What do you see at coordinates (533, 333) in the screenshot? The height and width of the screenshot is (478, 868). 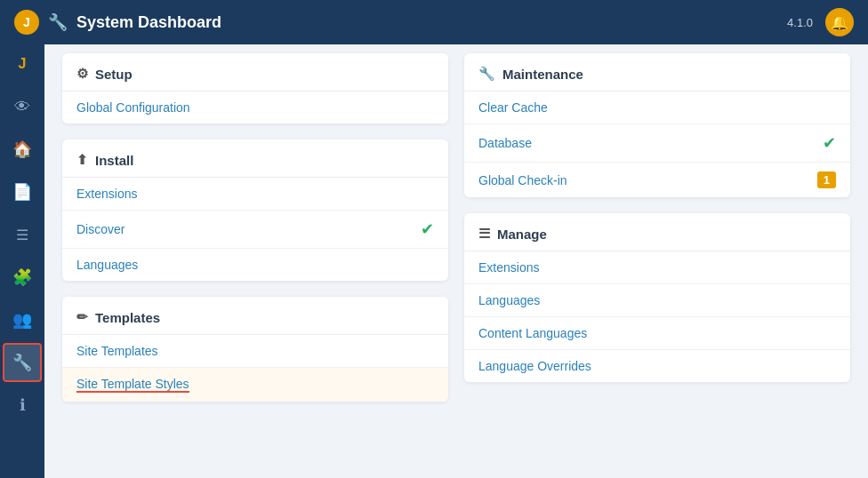 I see `content-languages-link: Content Languages` at bounding box center [533, 333].